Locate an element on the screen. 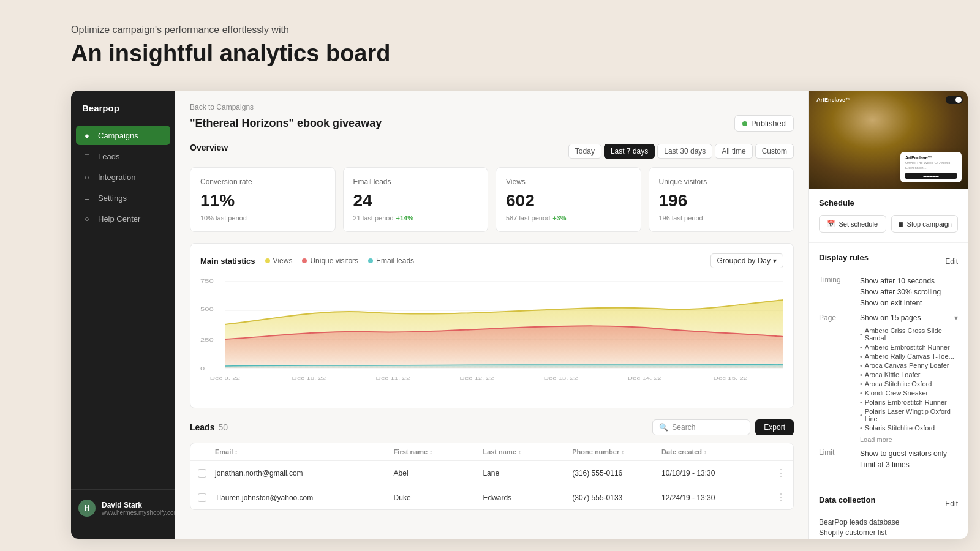  cell-date: 12/24/19 - 13:30 is located at coordinates (715, 498).